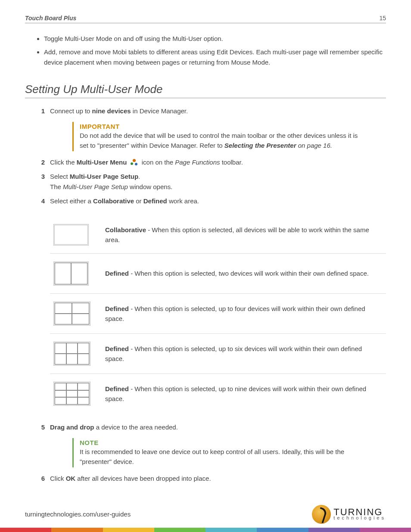  I want to click on text: icon on the, so click(159, 162).